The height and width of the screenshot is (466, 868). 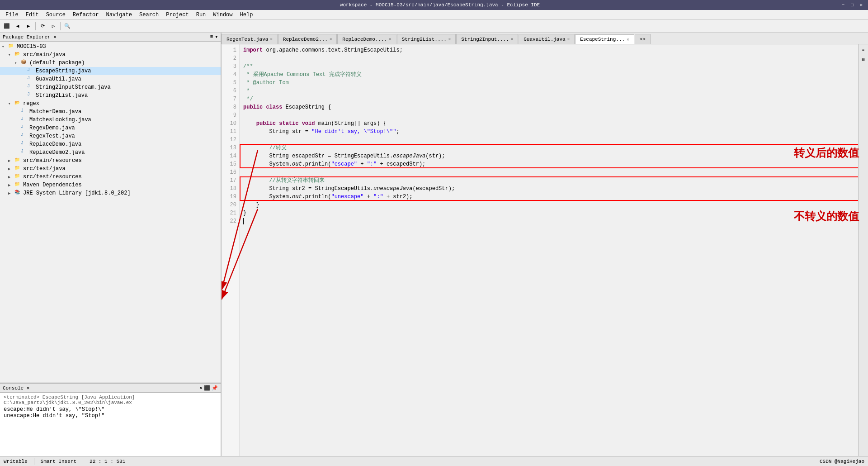 What do you see at coordinates (12, 47) in the screenshot?
I see `project-icon: 📁` at bounding box center [12, 47].